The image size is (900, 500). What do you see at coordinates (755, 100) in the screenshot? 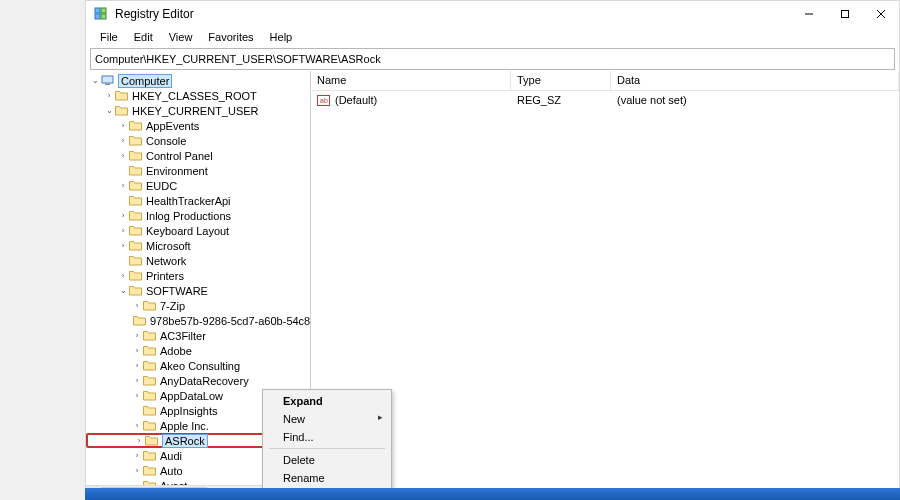
I see `value-data: (value not set)` at bounding box center [755, 100].